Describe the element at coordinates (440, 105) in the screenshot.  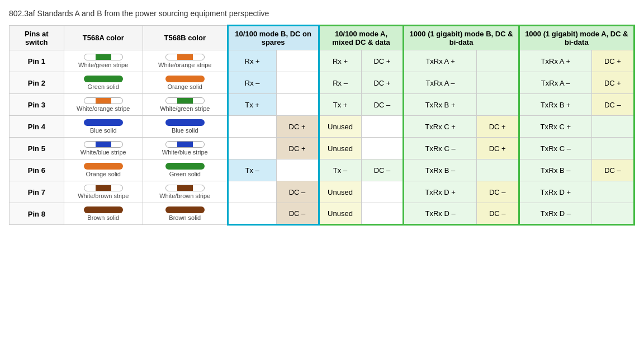
I see `gb-bidata-cell: TxRx B +` at that location.